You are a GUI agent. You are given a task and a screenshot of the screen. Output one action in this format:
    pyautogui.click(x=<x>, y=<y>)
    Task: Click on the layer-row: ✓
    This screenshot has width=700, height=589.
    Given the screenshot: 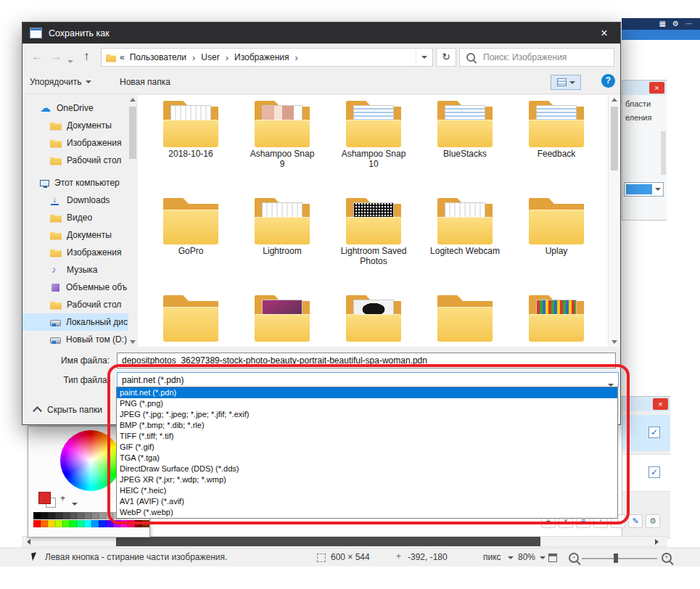 What is the action you would take?
    pyautogui.click(x=646, y=473)
    